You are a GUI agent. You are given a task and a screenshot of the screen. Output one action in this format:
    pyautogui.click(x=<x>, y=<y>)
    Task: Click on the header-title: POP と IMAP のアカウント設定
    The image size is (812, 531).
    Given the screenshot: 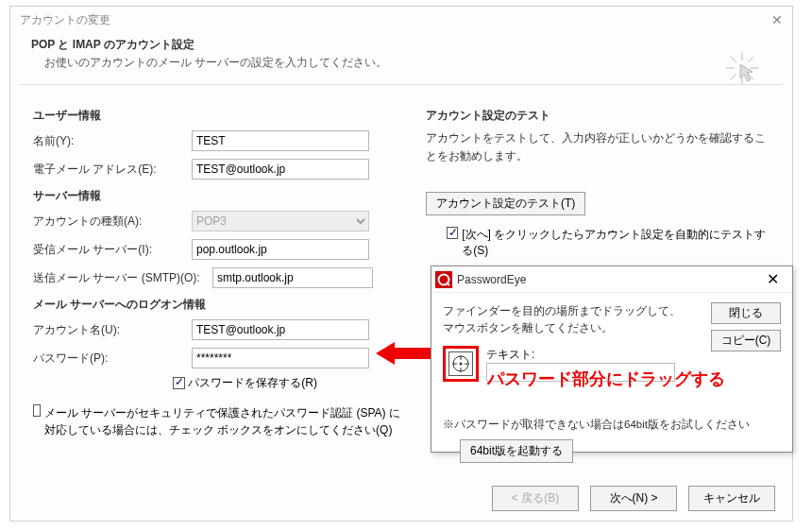 What is the action you would take?
    pyautogui.click(x=401, y=45)
    